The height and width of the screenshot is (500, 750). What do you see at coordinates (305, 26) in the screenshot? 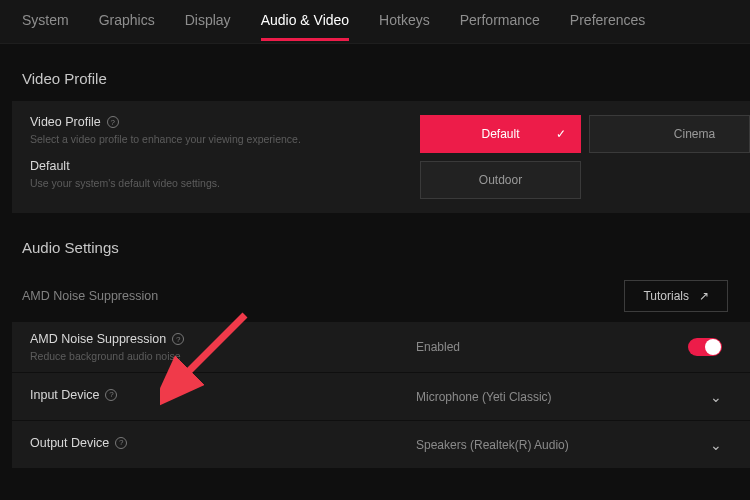
I see `tab-audio-video: Audio & Video` at bounding box center [305, 26].